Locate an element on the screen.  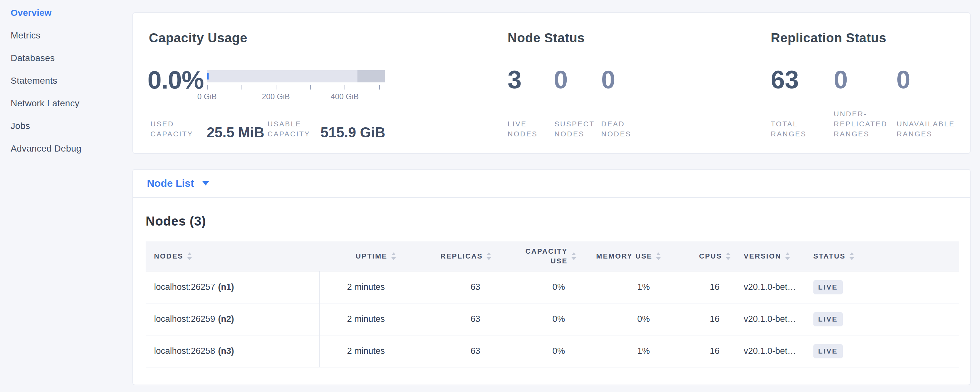
axis-label-400gib: 400 GiB is located at coordinates (345, 97).